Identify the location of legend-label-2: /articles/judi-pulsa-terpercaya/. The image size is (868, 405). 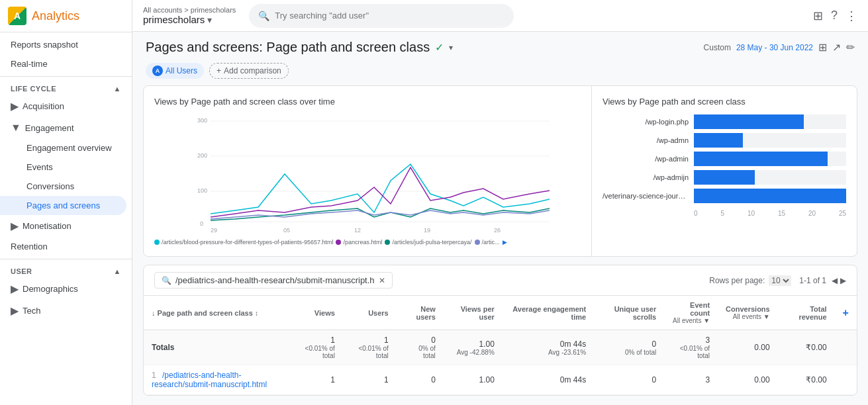
(432, 242).